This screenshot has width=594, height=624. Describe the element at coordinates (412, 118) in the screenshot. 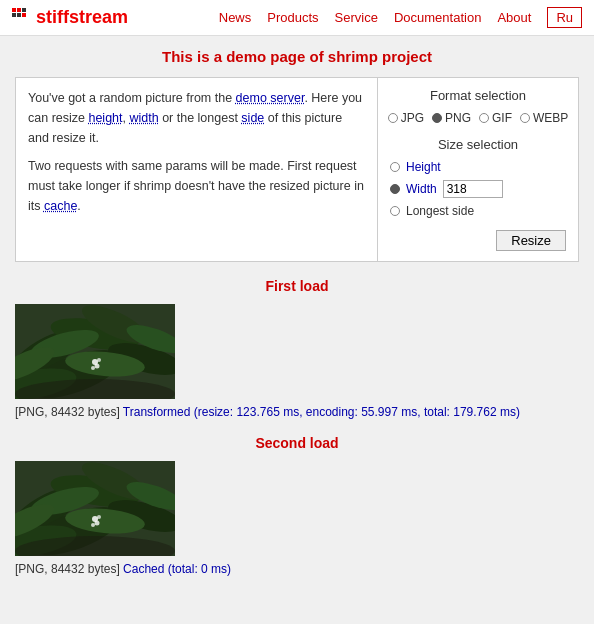

I see `format-jpg-label: JPG` at that location.